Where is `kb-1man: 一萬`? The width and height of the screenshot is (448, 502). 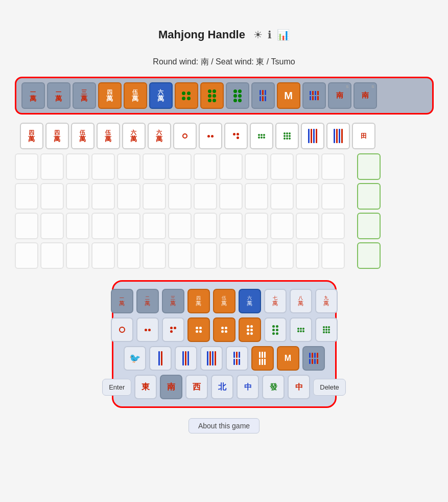 kb-1man: 一萬 is located at coordinates (122, 301).